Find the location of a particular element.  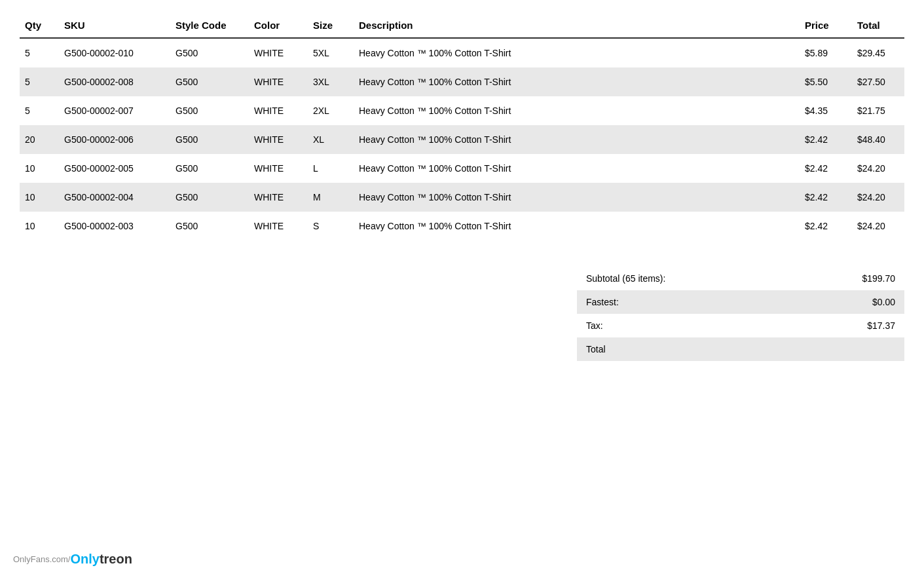

header-price: Price is located at coordinates (826, 26).